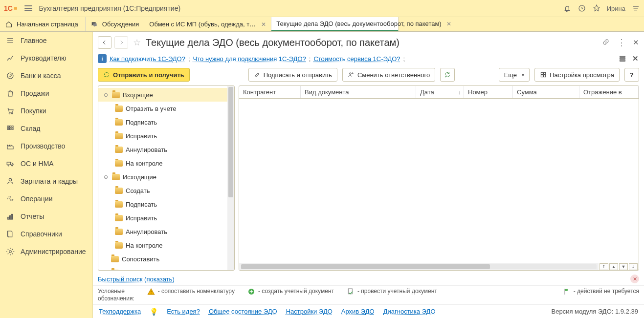 The width and height of the screenshot is (644, 318). Describe the element at coordinates (136, 279) in the screenshot. I see `quick-search-link: Быстрый поиск (показать)` at that location.